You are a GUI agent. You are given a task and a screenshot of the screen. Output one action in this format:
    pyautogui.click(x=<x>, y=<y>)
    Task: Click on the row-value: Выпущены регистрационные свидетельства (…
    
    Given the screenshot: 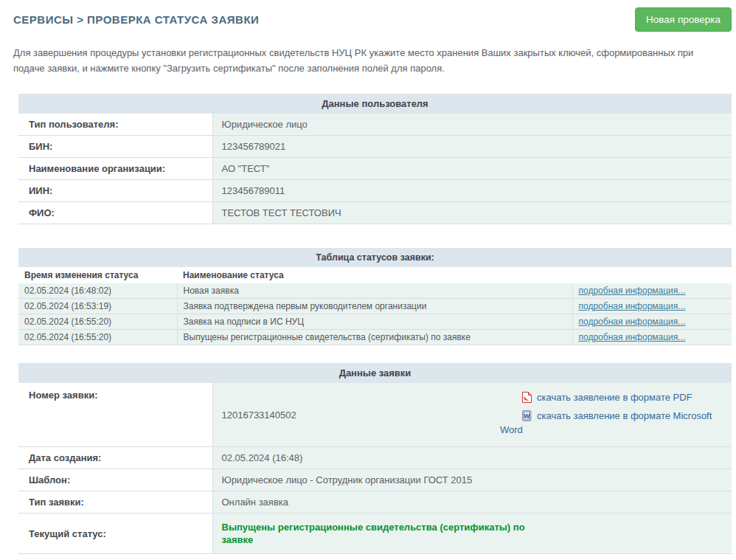 What is the action you would take?
    pyautogui.click(x=472, y=534)
    